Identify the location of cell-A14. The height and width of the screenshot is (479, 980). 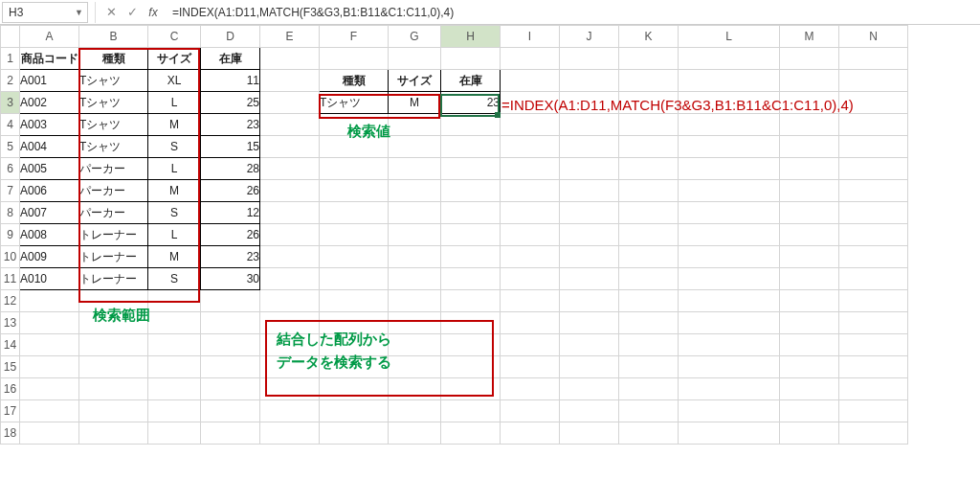
(50, 345).